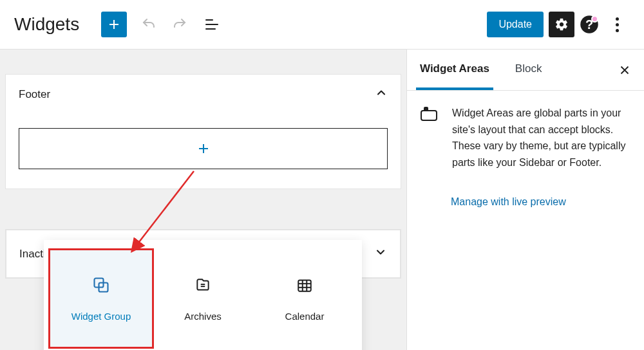  Describe the element at coordinates (529, 69) in the screenshot. I see `tab-label: Block` at that location.